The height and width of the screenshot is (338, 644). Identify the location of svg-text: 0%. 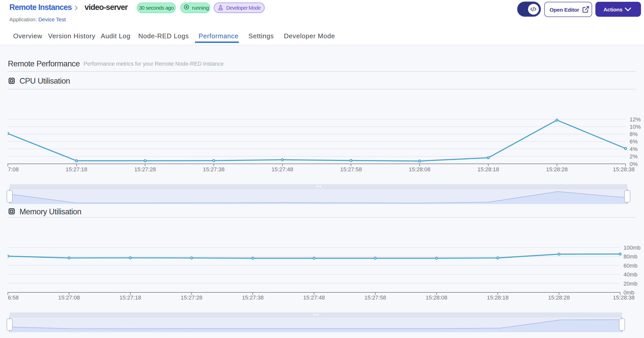
(634, 164).